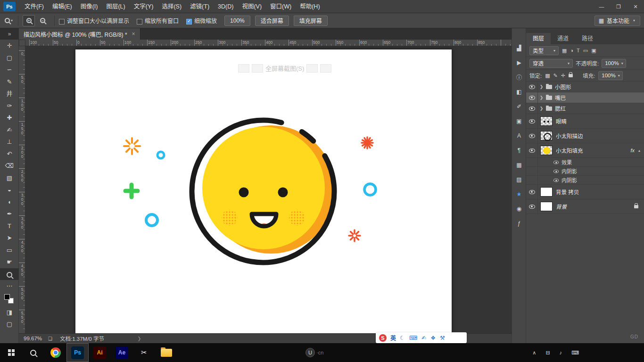  What do you see at coordinates (281, 7) in the screenshot?
I see `menu-window: 窗口(W)` at bounding box center [281, 7].